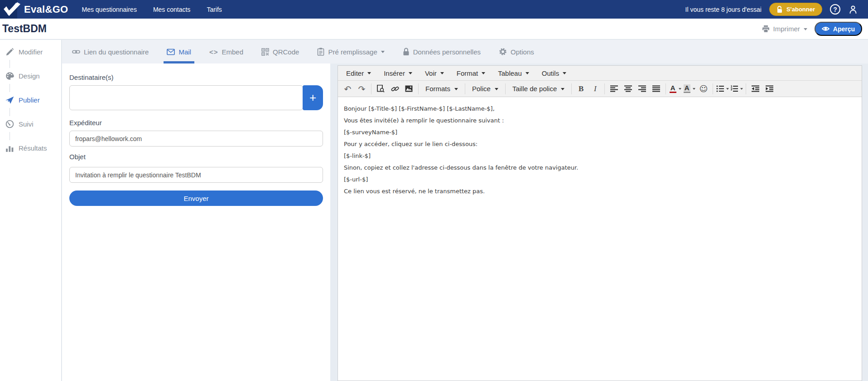  What do you see at coordinates (538, 89) in the screenshot?
I see `font-size-dropdown: Taille de police` at bounding box center [538, 89].